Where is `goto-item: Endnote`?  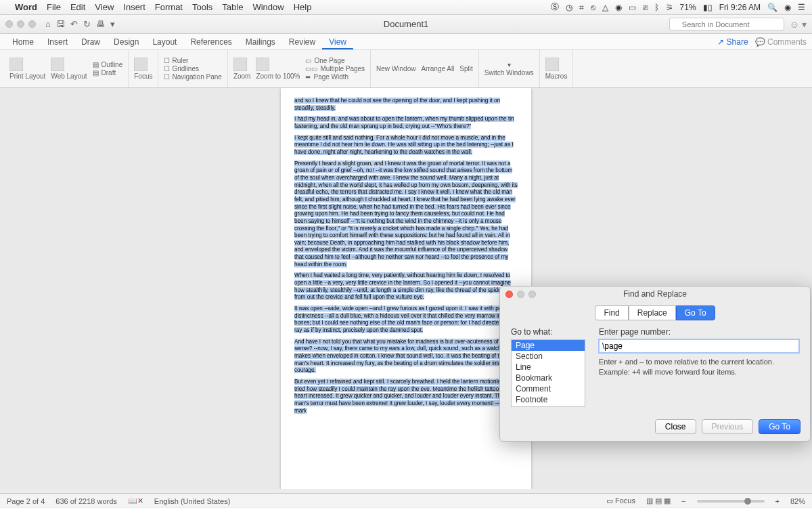 goto-item: Endnote is located at coordinates (548, 406).